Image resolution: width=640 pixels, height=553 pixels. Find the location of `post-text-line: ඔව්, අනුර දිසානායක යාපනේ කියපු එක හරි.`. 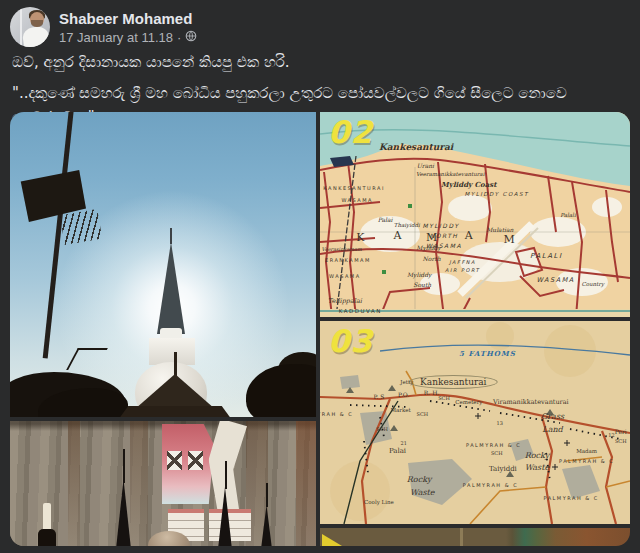

post-text-line: ඔව්, අනුර දිසානායක යාපනේ කියපු එක හරි. is located at coordinates (320, 62).